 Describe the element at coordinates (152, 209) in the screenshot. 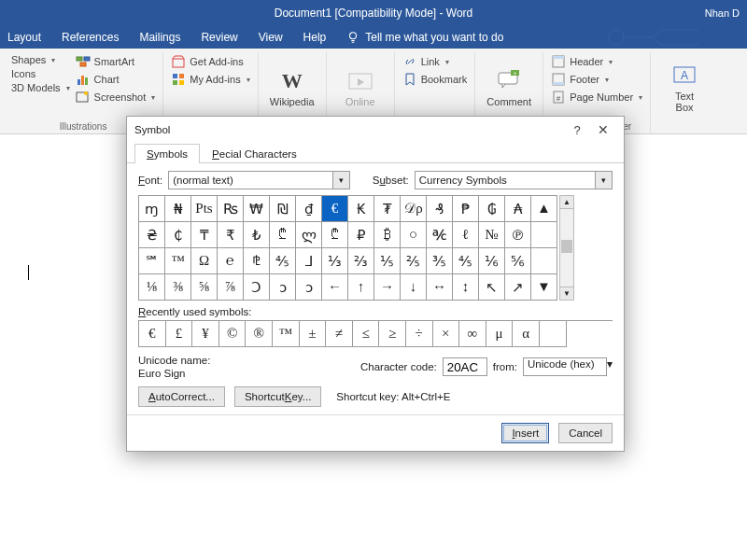

I see `symbol-cell: ɱ` at that location.